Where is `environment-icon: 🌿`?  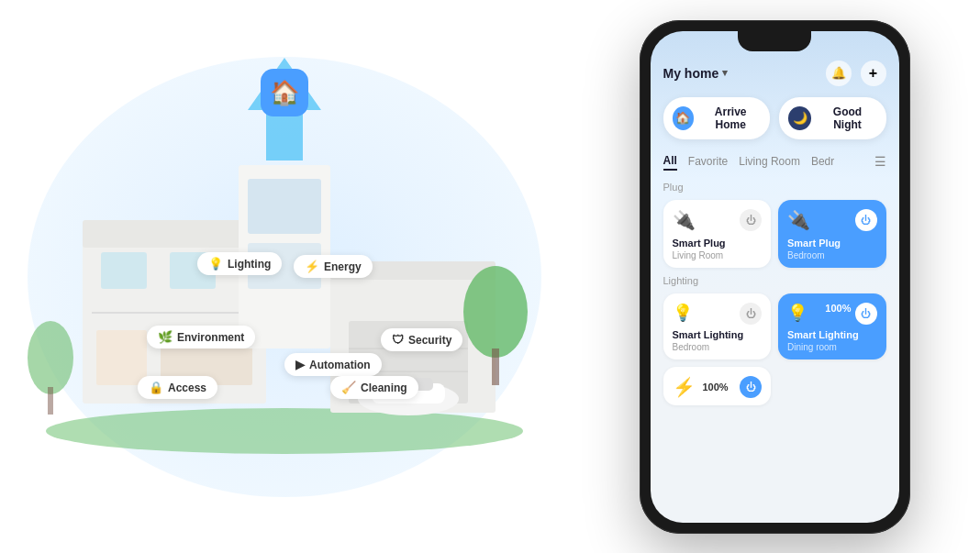
environment-icon: 🌿 is located at coordinates (165, 337).